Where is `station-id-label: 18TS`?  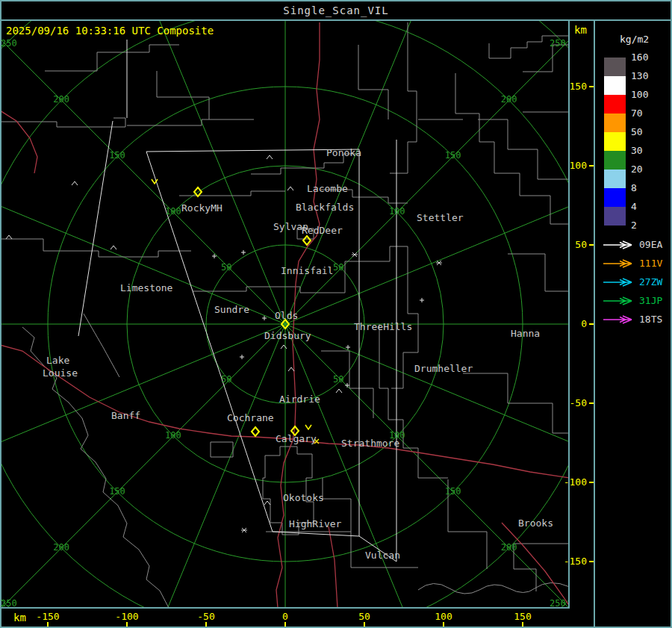
station-id-label: 18TS is located at coordinates (651, 320).